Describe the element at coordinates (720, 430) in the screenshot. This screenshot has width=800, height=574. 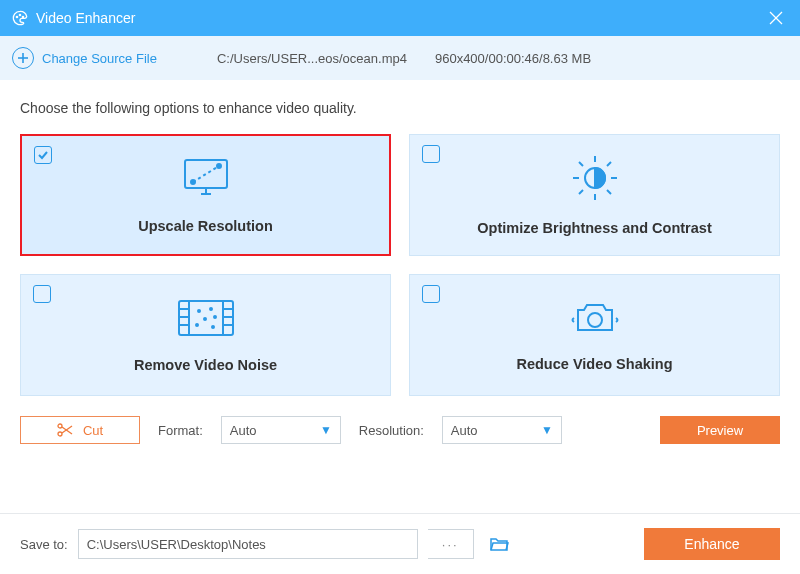
I see `preview-label: Preview` at that location.